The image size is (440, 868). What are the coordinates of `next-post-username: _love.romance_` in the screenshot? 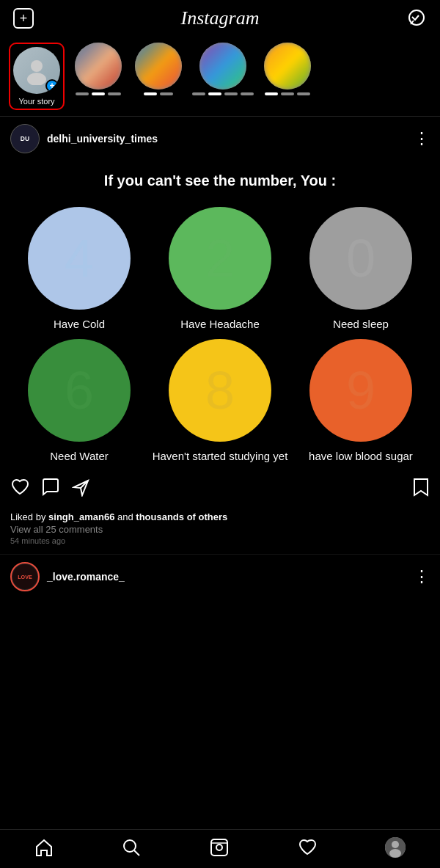 It's located at (230, 577).